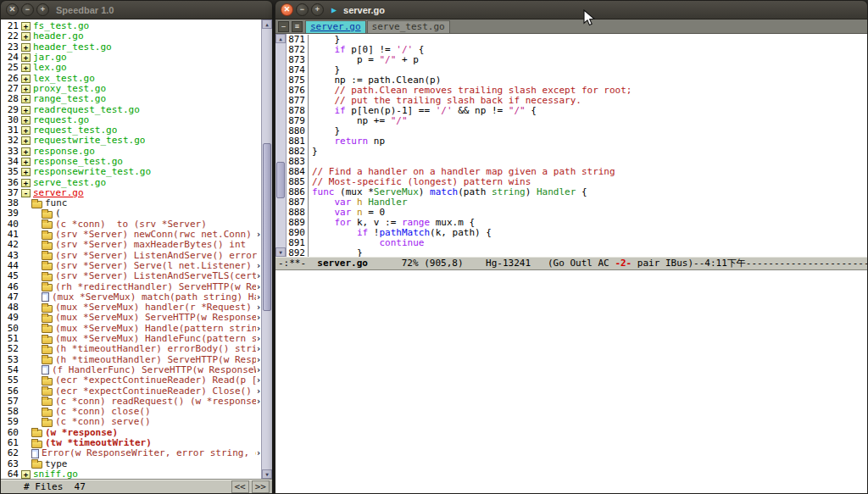 The height and width of the screenshot is (494, 868). I want to click on editor-scrollbar-thumb, so click(281, 180).